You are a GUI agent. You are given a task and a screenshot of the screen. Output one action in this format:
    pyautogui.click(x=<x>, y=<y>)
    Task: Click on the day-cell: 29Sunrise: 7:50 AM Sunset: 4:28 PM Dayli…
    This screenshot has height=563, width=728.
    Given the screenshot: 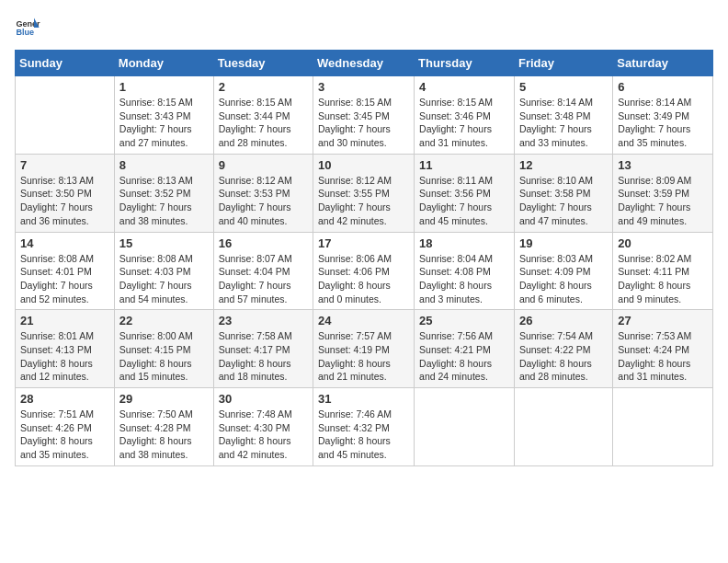 What is the action you would take?
    pyautogui.click(x=164, y=427)
    